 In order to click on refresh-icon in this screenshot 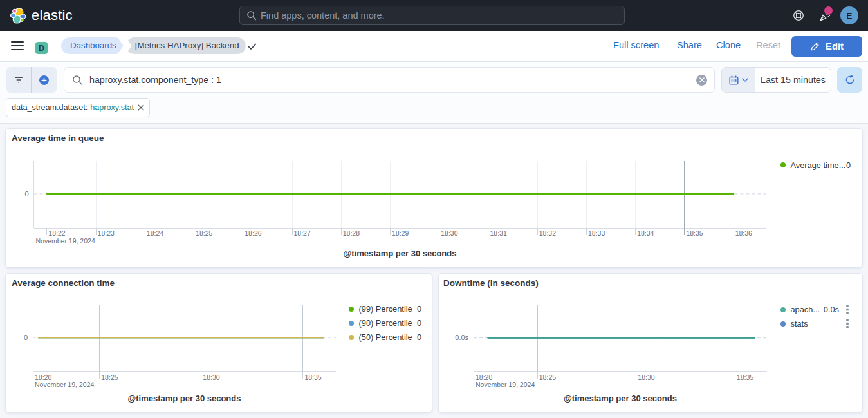, I will do `click(850, 80)`.